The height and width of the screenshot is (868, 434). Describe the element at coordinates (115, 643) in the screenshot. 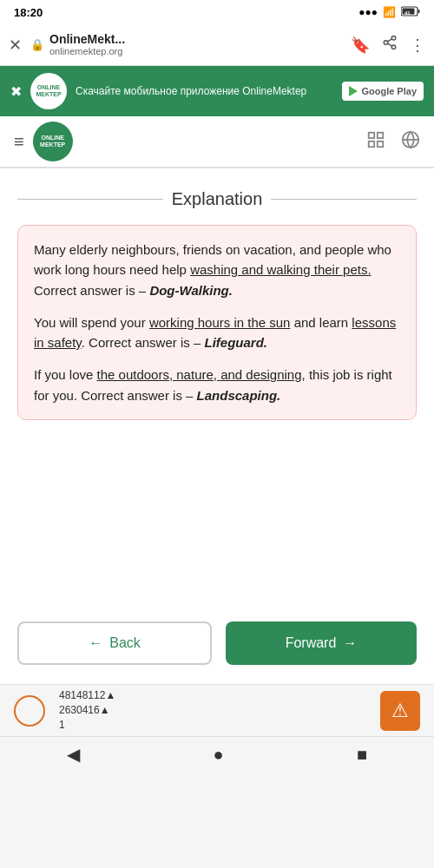

I see `back-button: ← Back` at that location.